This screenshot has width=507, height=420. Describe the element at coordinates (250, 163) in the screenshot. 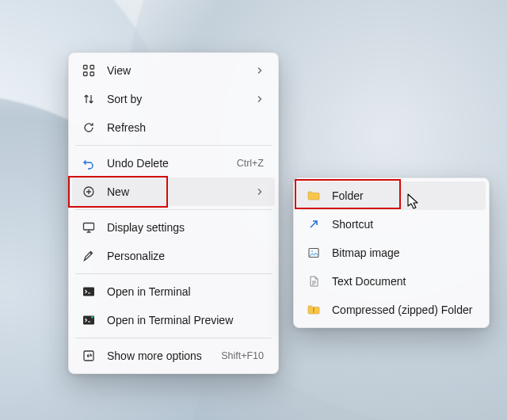

I see `menu-item-accelerator: Ctrl+Z` at that location.